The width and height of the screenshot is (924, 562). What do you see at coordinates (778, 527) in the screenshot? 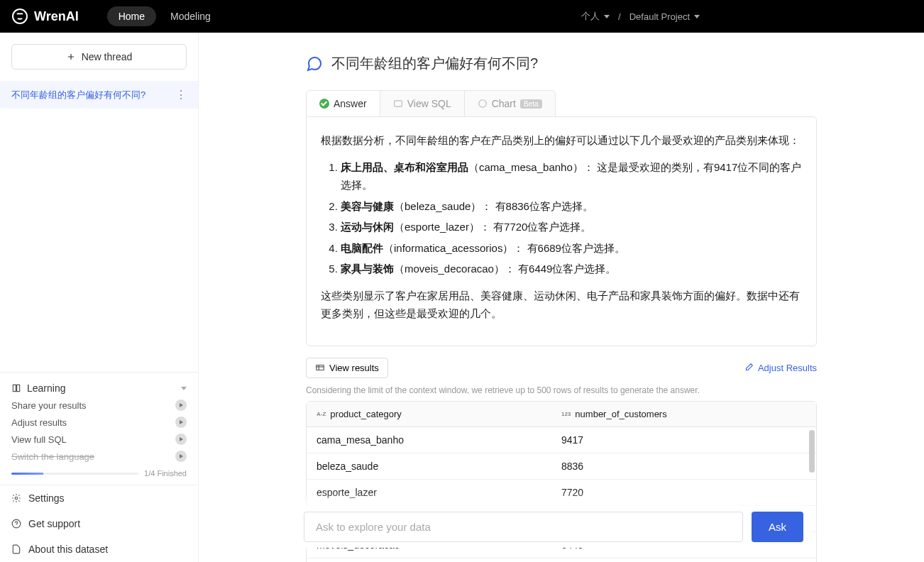
I see `ask-button: Ask` at bounding box center [778, 527].